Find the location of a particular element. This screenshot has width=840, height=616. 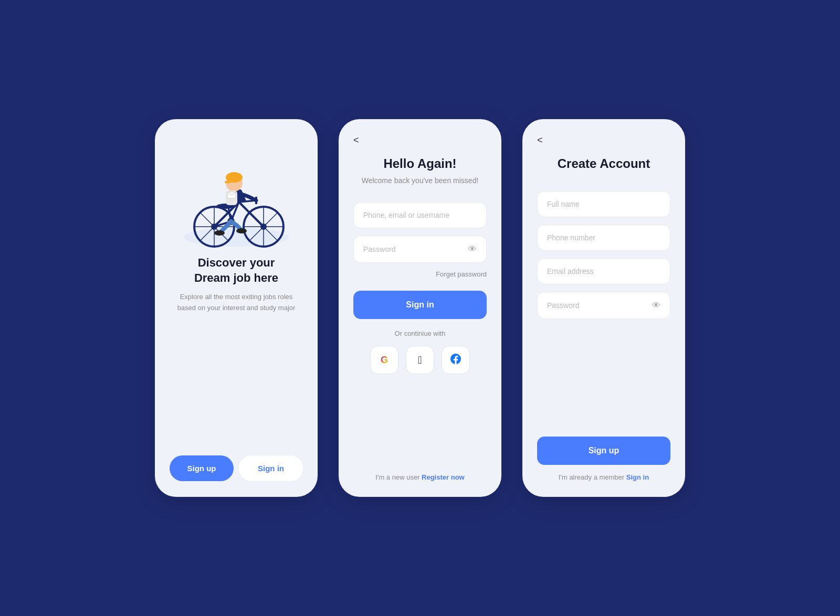

email-input is located at coordinates (604, 271).